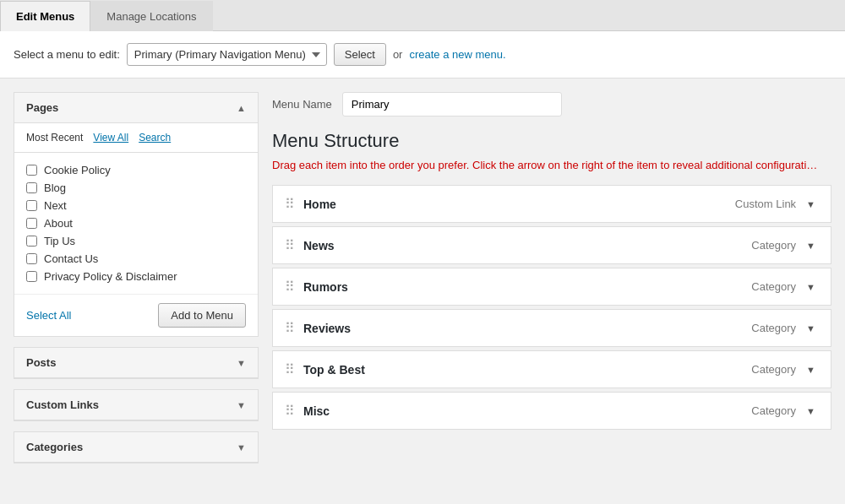 The width and height of the screenshot is (845, 504). Describe the element at coordinates (110, 277) in the screenshot. I see `page-label-privacy-policy: Privacy Policy & Disclaimer` at that location.